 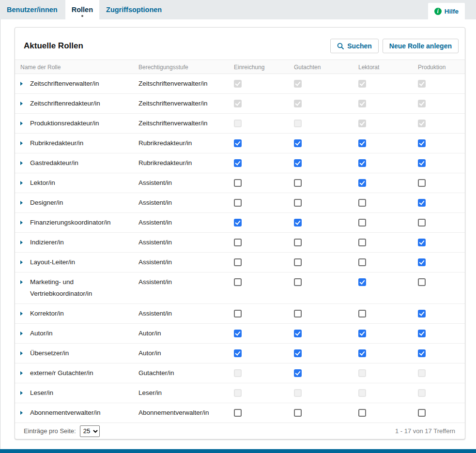 I want to click on help-button: i Hilfe, so click(x=446, y=11).